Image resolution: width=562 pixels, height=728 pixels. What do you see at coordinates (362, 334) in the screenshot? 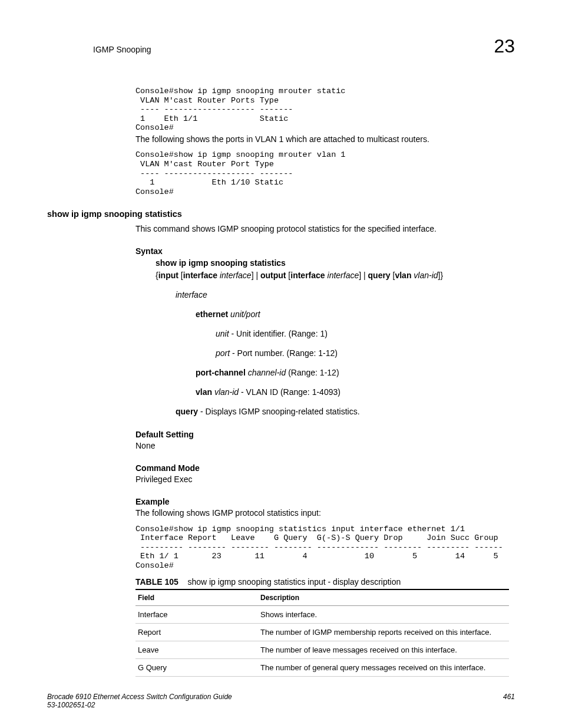
I see `param-unit: unit - Unit identifier. (Range: 1)` at bounding box center [362, 334].